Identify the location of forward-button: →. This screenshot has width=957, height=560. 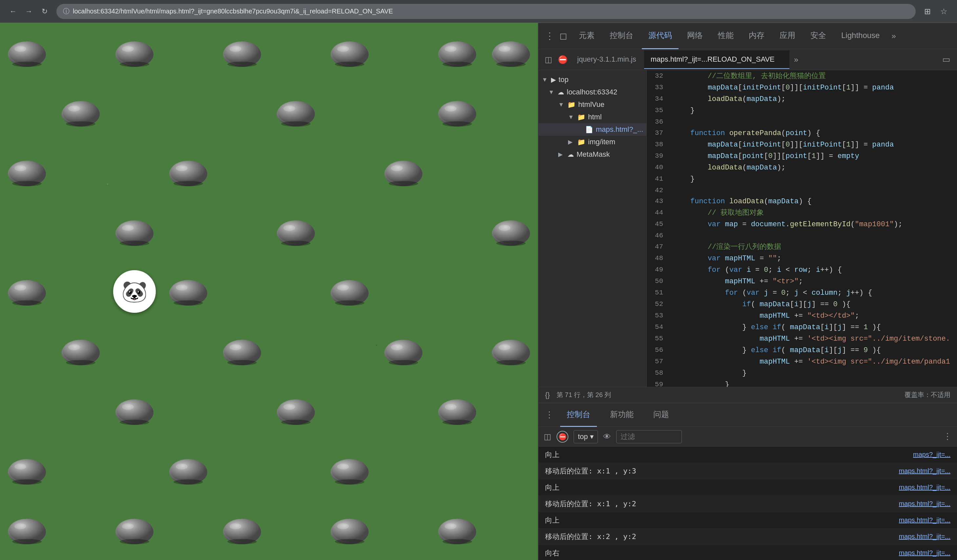
(29, 11).